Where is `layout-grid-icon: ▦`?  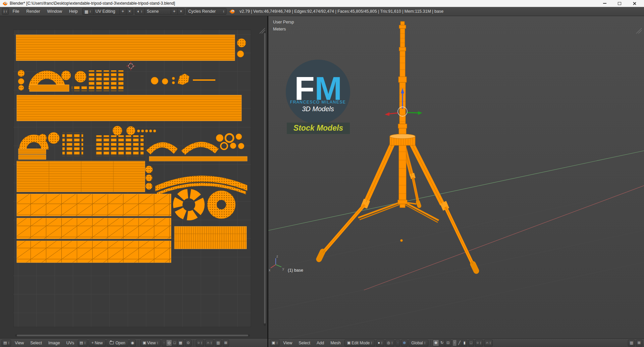
layout-grid-icon: ▦ is located at coordinates (87, 11).